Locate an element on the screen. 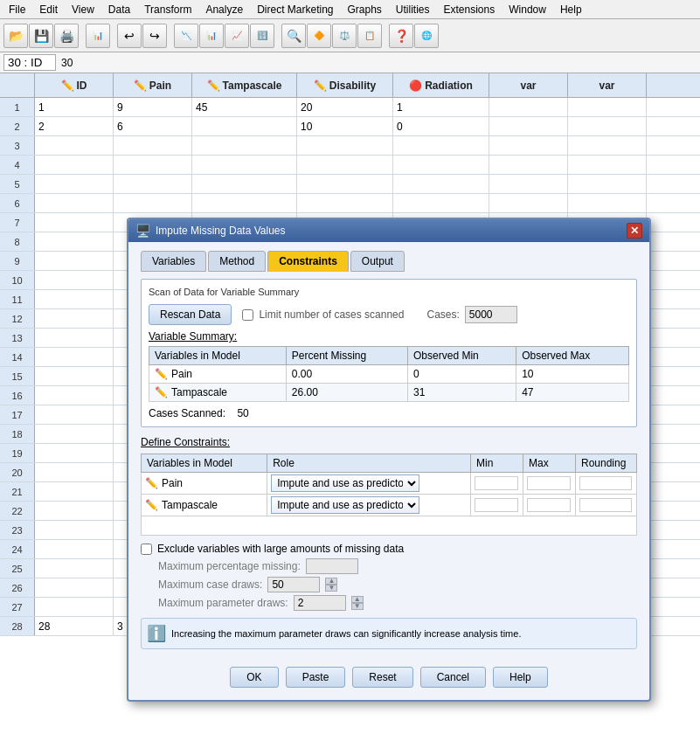 This screenshot has height=741, width=700. role-select: Impute and use as predictor Use as predi… is located at coordinates (345, 505).